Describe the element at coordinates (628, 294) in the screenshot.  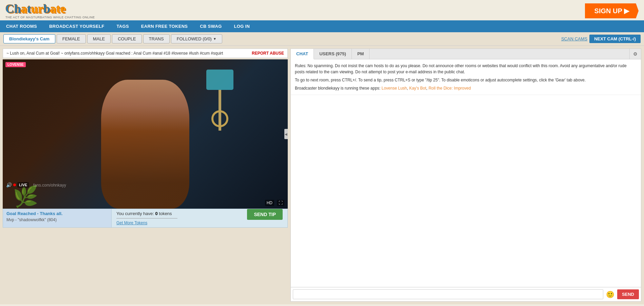
I see `send-chat-button: SEND` at that location.